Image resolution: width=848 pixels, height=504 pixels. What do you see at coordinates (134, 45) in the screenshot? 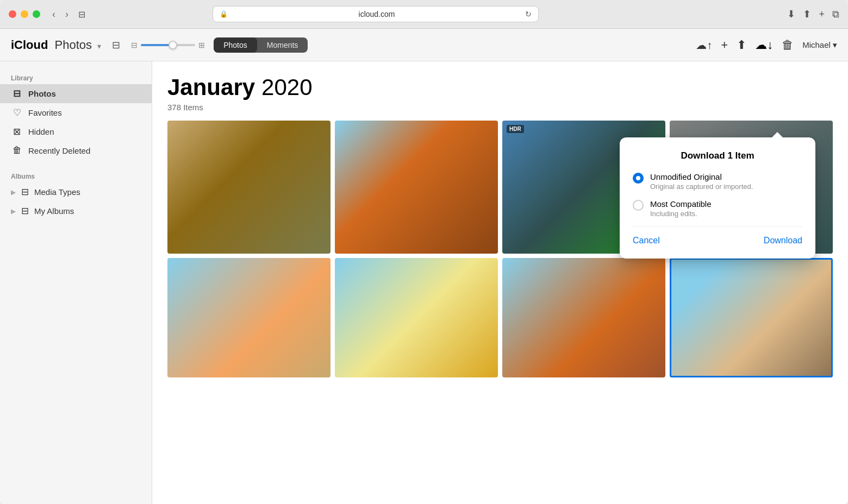
I see `zoom-out-icon: ⊟` at bounding box center [134, 45].